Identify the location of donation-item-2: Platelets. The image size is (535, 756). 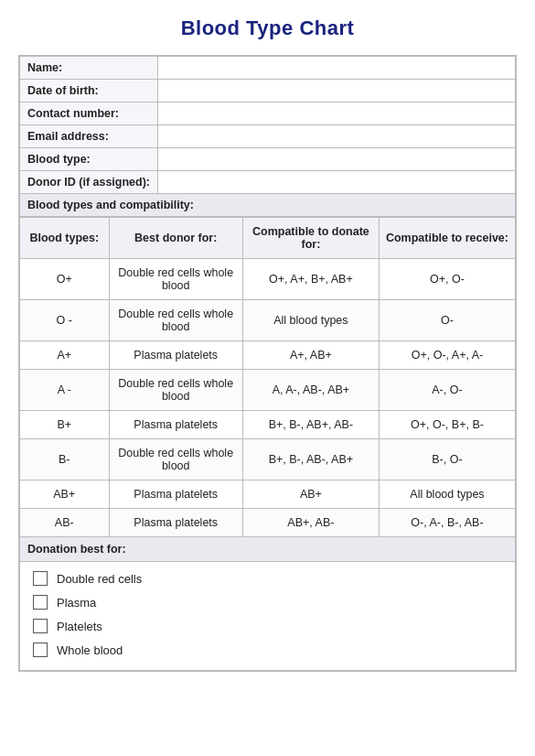
(267, 626).